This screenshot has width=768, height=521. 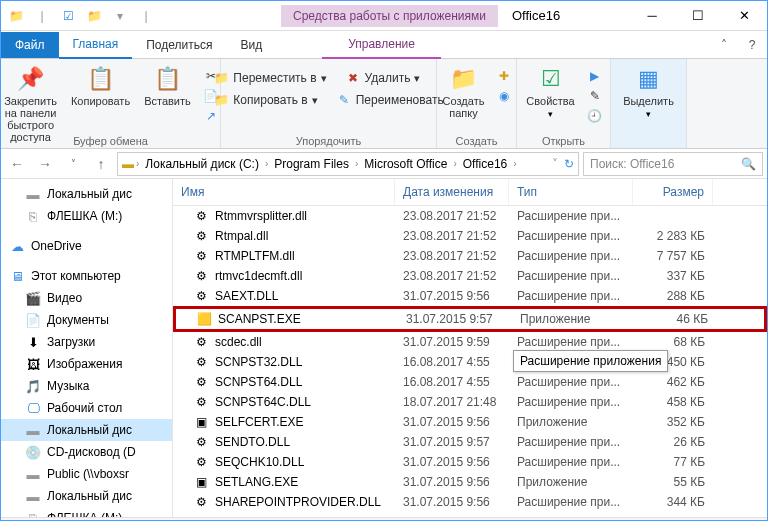 What do you see at coordinates (571, 192) in the screenshot?
I see `col-type: Тип` at bounding box center [571, 192].